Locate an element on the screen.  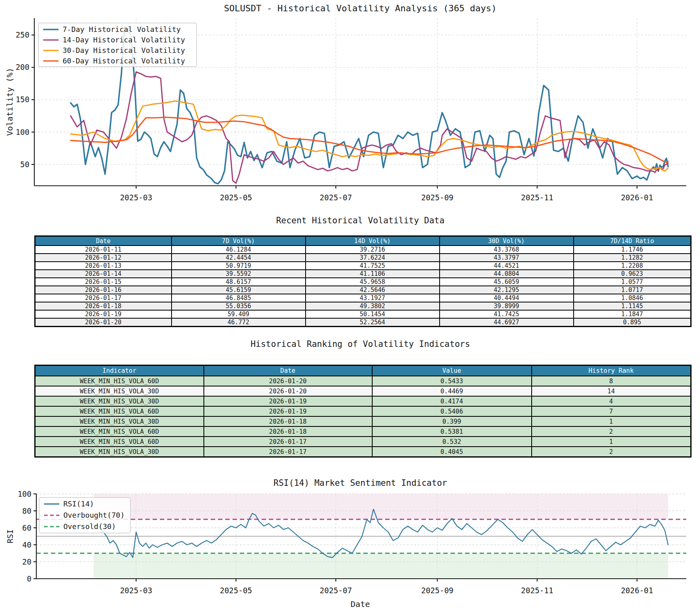
table-cell: 42.5646 is located at coordinates (373, 290).